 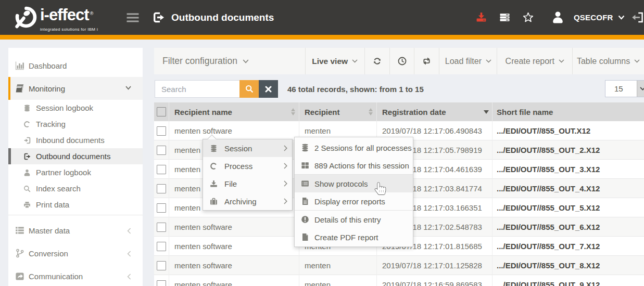 What do you see at coordinates (377, 61) in the screenshot?
I see `refresh-button` at bounding box center [377, 61].